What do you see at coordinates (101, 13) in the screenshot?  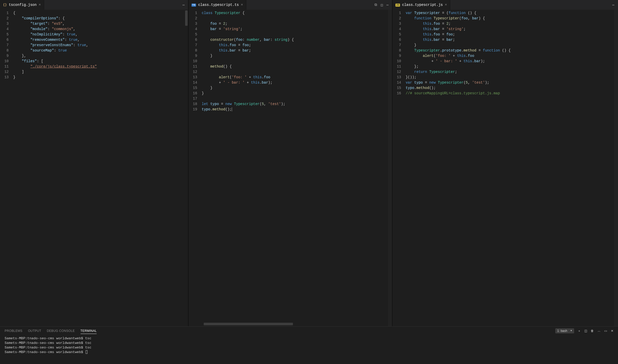 I see `code-line: {` at bounding box center [101, 13].